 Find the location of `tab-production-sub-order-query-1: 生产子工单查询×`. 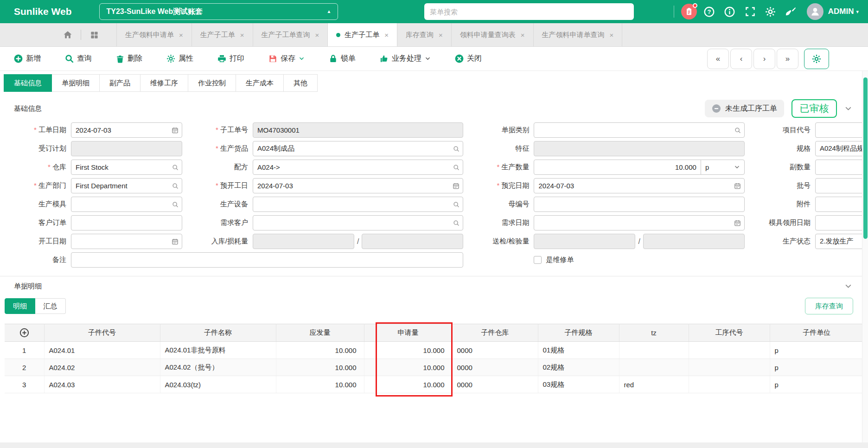

tab-production-sub-order-query-1: 生产子工单查询× is located at coordinates (291, 35).